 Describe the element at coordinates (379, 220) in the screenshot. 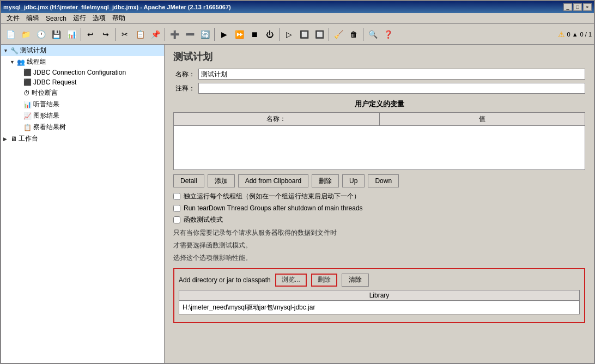

I see `checkbox-row-3: 函数测试模式` at that location.